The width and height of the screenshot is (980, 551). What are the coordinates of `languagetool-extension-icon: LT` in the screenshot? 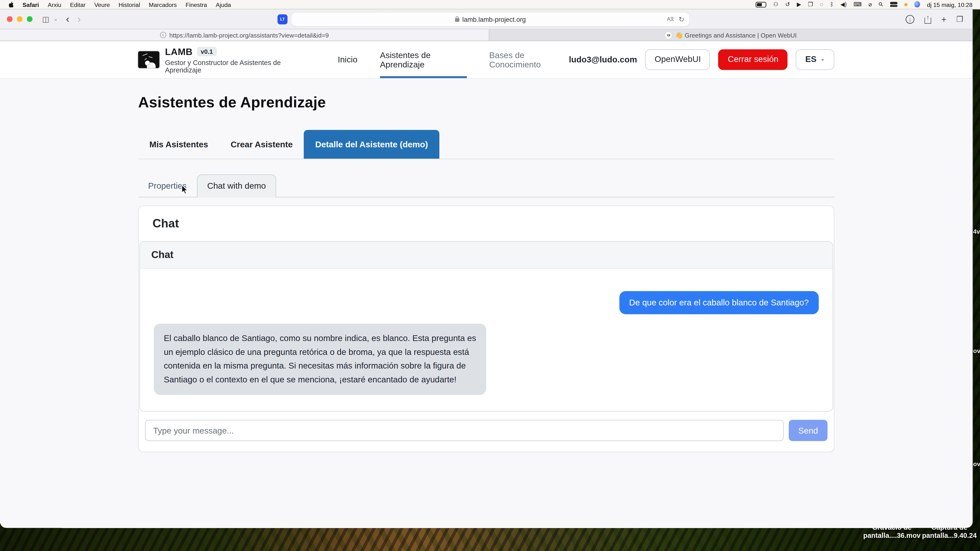 It's located at (283, 19).